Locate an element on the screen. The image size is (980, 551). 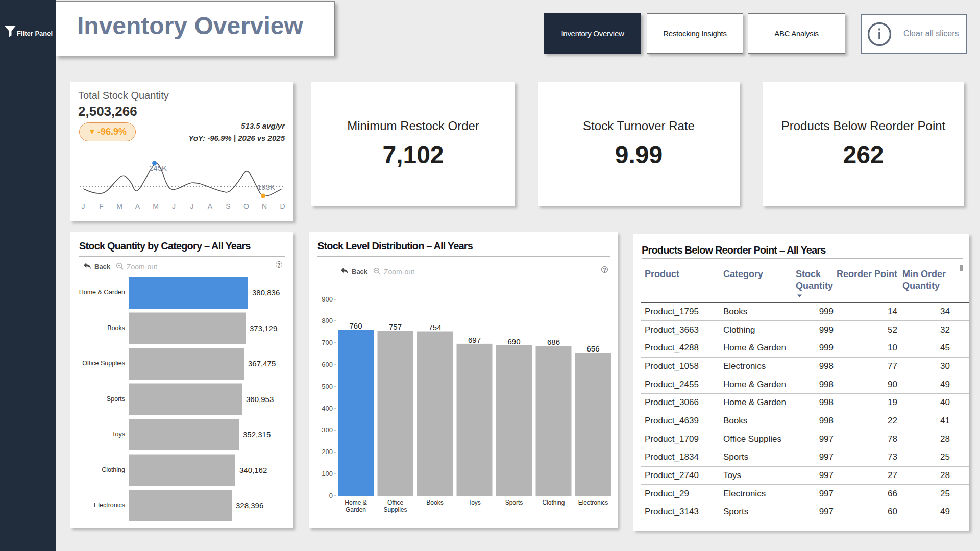
svg-text: 754 is located at coordinates (435, 328).